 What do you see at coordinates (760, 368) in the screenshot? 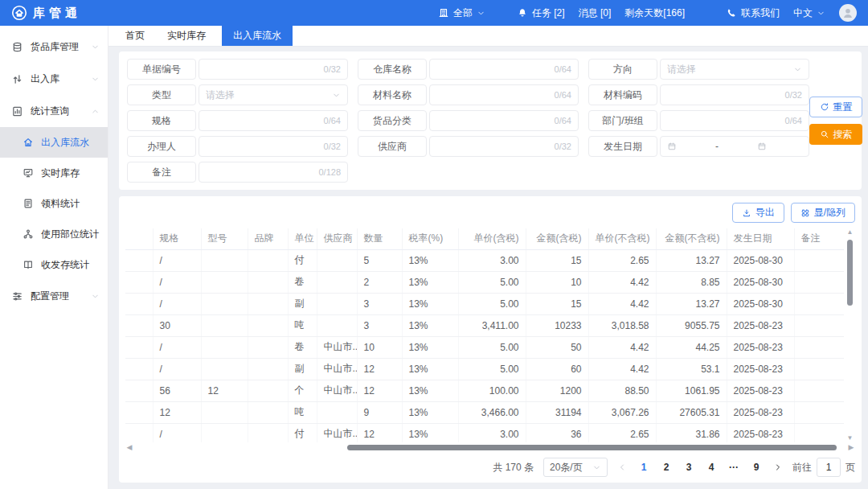
I see `table-cell-5-12: 2025-08-23` at bounding box center [760, 368].